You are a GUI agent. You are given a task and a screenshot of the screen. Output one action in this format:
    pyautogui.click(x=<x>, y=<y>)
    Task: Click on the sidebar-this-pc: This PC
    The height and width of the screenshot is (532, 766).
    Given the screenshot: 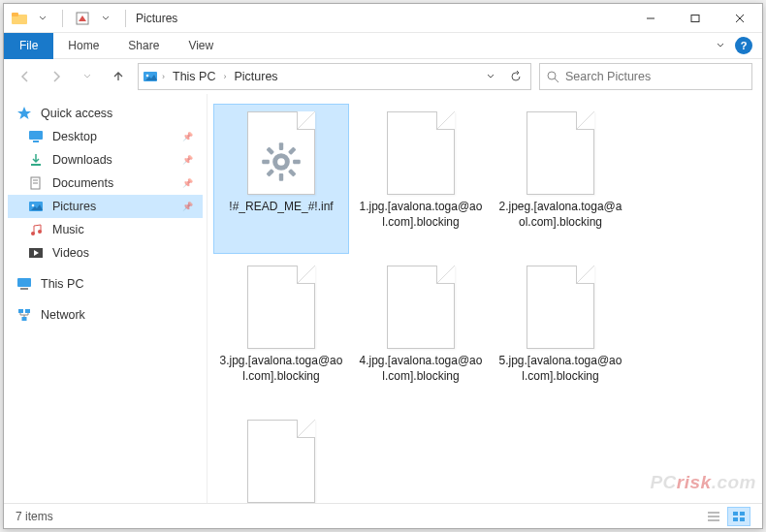 What is the action you would take?
    pyautogui.click(x=105, y=284)
    